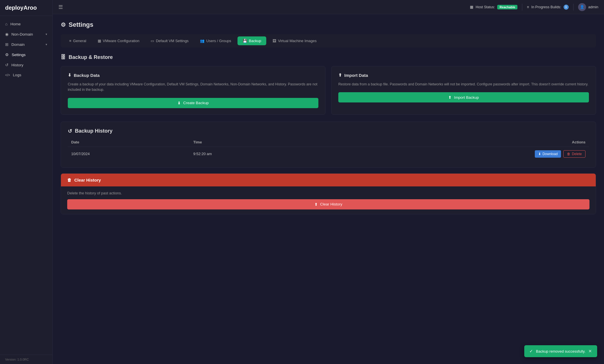 The image size is (604, 364). I want to click on sidebar-item-history: ↺ History, so click(26, 65).